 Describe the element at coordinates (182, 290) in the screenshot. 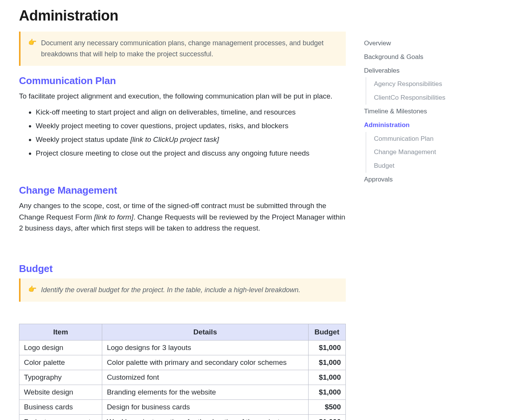

I see `budget-callout: 👉 Identify the overall budget for the pr…` at that location.